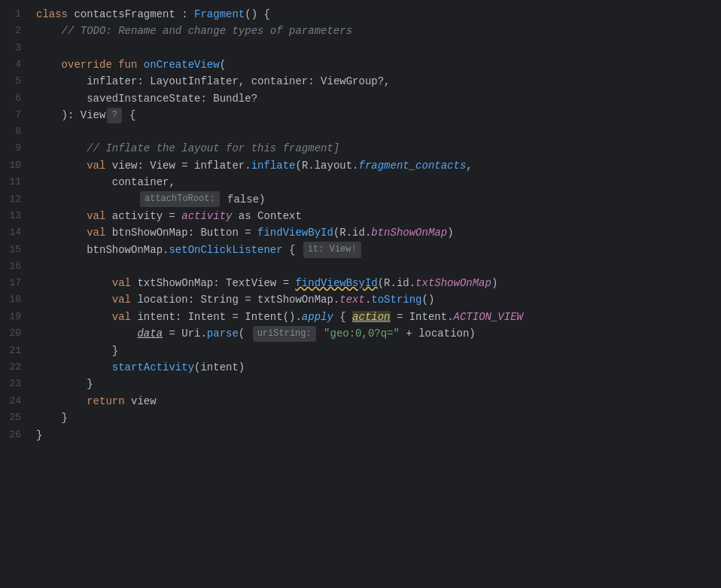 The width and height of the screenshot is (721, 588). I want to click on line-content: override fun onCreateView(, so click(377, 65).